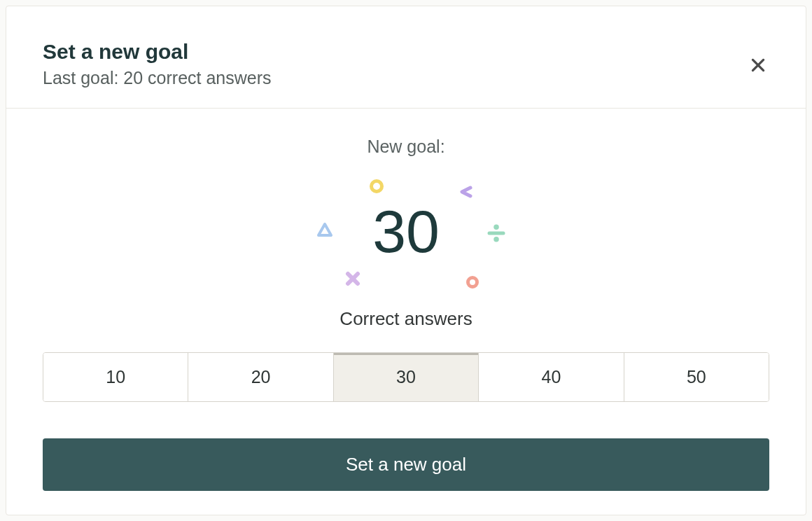  What do you see at coordinates (353, 280) in the screenshot?
I see `multiply-icon` at bounding box center [353, 280].